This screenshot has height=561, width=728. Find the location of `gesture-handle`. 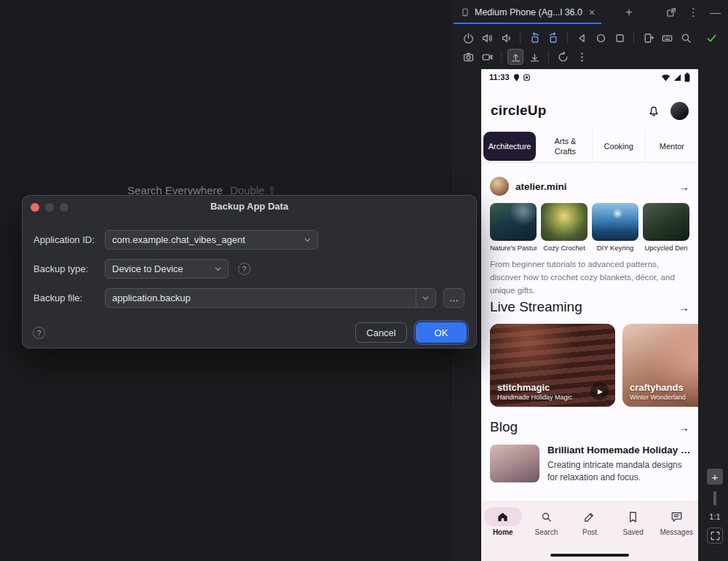

gesture-handle is located at coordinates (590, 555).